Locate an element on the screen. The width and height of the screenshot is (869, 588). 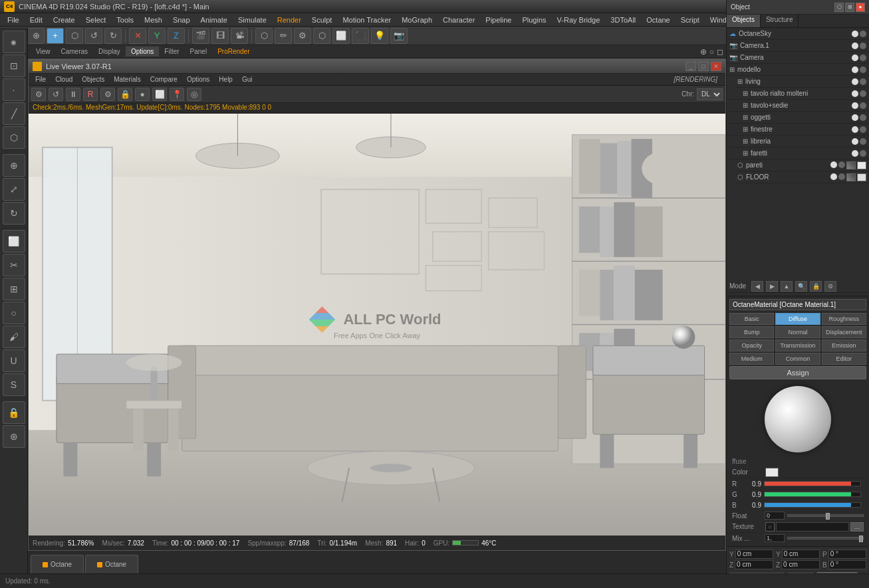
obj-mat-preview2 is located at coordinates (862, 177).